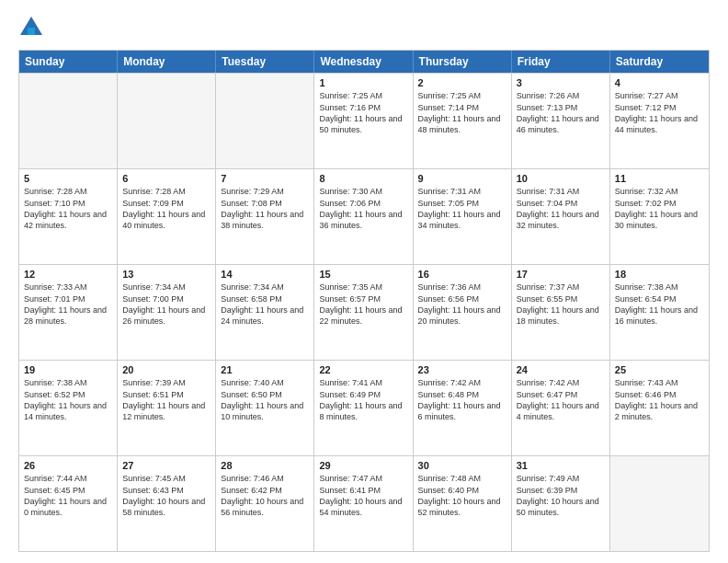 The image size is (728, 563). I want to click on calendar-cell-19: 19Sunrise: 7:38 AMSunset: 6:52 PMDayligh…, so click(68, 408).